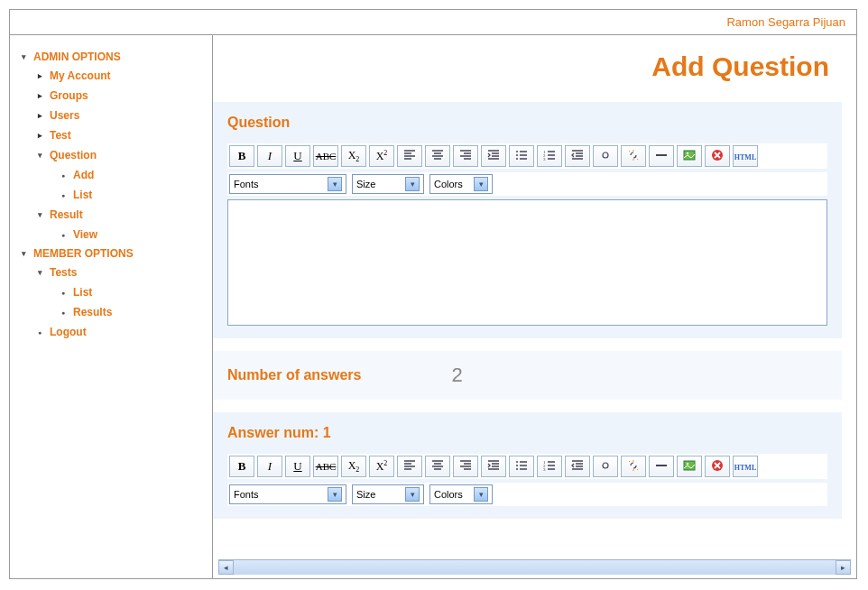 Image resolution: width=868 pixels, height=590 pixels. What do you see at coordinates (69, 332) in the screenshot?
I see `sidebar-item-label: Logout` at bounding box center [69, 332].